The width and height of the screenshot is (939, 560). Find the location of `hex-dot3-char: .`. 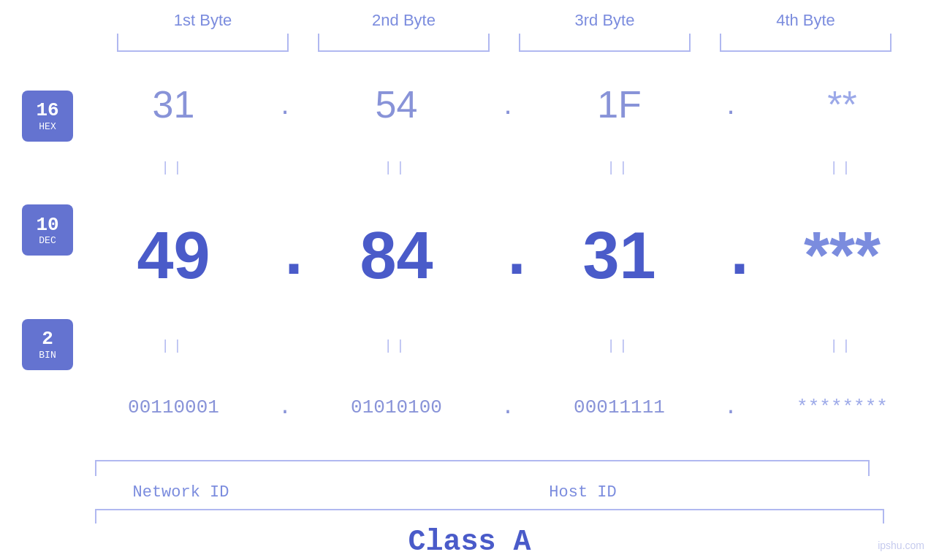

hex-dot3-char: . is located at coordinates (731, 104).